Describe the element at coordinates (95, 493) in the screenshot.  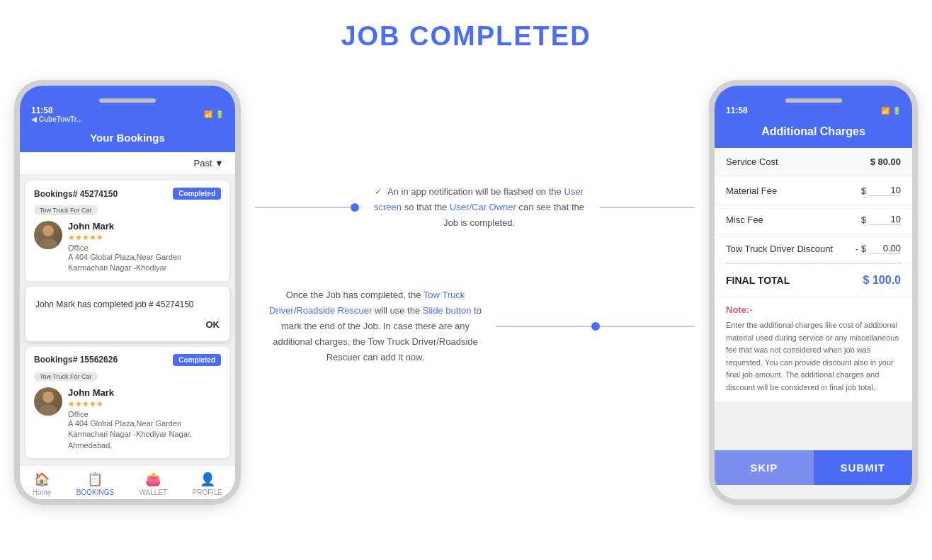
I see `nav-bookings-label: BOOKINGS` at that location.